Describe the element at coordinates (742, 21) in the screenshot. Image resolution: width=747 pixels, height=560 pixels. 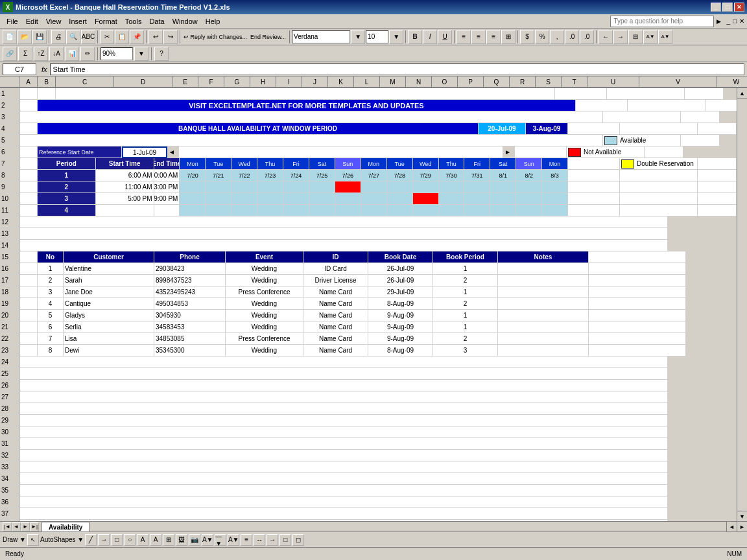
I see `close-excel: ✕` at that location.